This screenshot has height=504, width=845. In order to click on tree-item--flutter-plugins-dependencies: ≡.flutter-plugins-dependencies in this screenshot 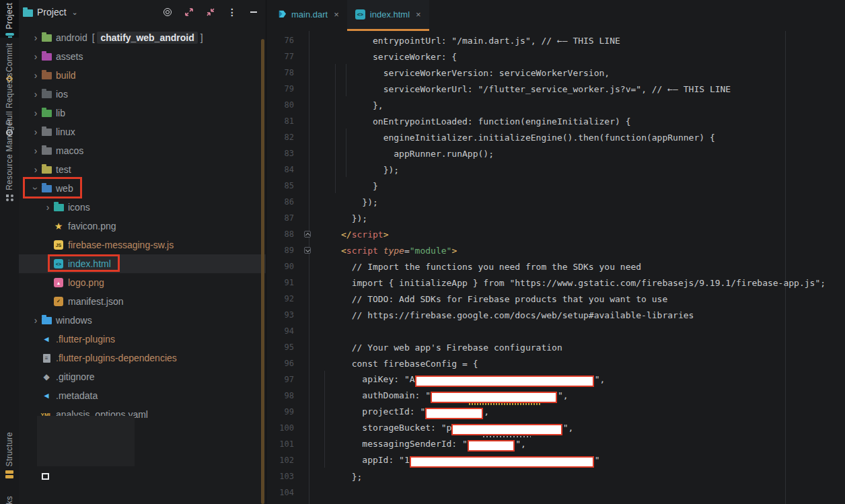, I will do `click(143, 358)`.